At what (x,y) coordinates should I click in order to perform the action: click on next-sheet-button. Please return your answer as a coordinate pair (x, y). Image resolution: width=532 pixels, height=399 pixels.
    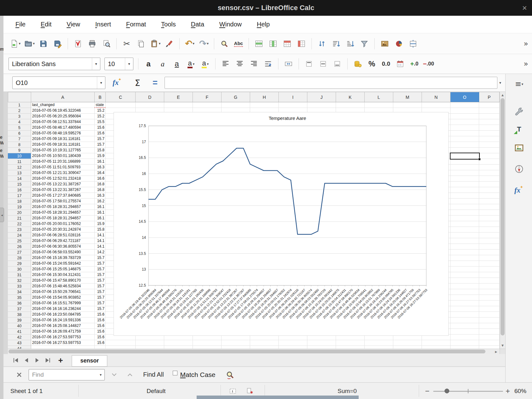
    Looking at the image, I should click on (37, 360).